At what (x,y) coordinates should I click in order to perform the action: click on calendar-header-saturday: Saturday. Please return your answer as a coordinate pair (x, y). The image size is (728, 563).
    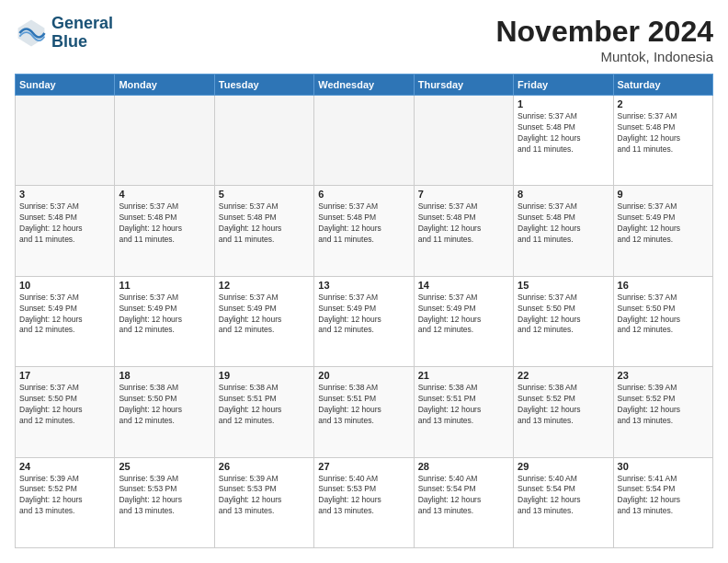
    Looking at the image, I should click on (663, 85).